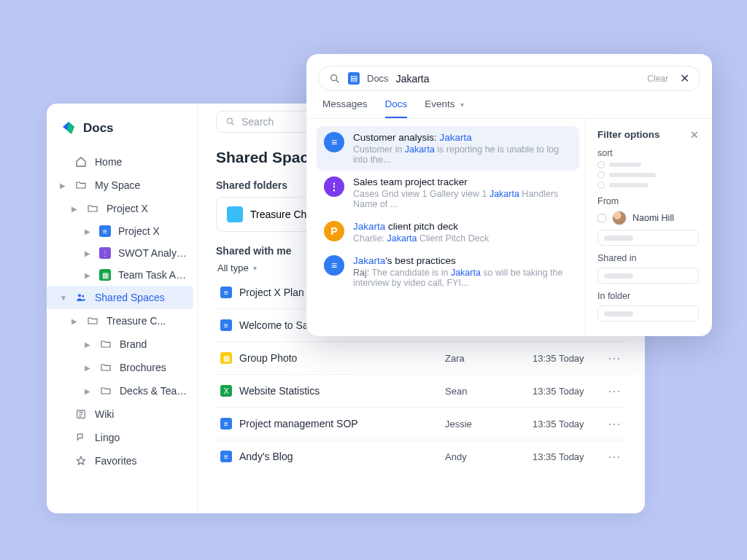 The width and height of the screenshot is (747, 560). Describe the element at coordinates (334, 187) in the screenshot. I see `result-type-icon: ⋮` at that location.